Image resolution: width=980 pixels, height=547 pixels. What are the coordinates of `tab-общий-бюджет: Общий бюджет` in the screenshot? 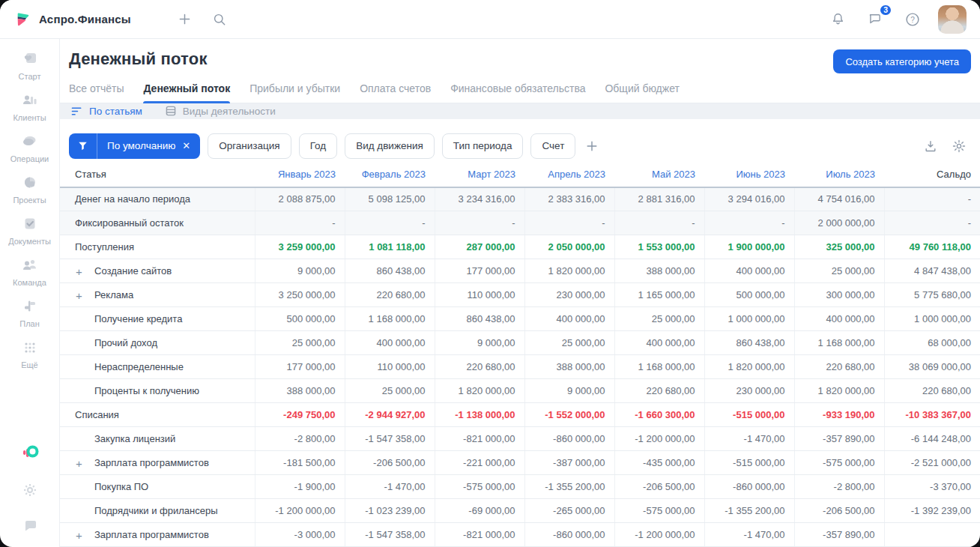 It's located at (641, 93).